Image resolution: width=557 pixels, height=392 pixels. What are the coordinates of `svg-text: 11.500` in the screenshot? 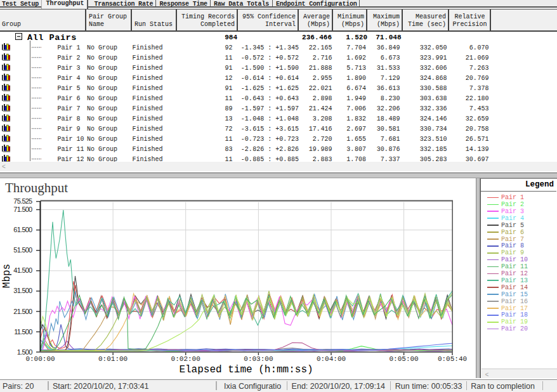 It's located at (23, 332).